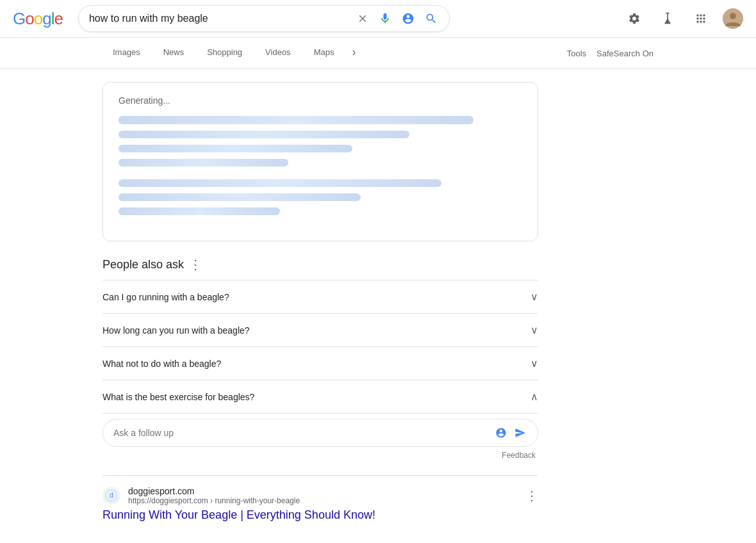 Image resolution: width=756 pixels, height=543 pixels. What do you see at coordinates (320, 264) in the screenshot?
I see `paa-header: People also ask ⋮` at bounding box center [320, 264].